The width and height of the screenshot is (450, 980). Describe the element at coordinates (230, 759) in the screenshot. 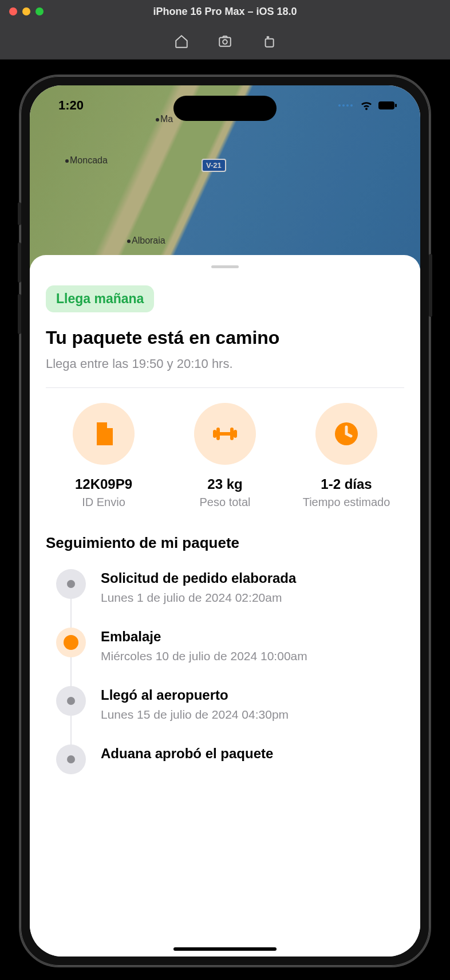

I see `timeline-item: Aduana aprobó el paquete` at that location.